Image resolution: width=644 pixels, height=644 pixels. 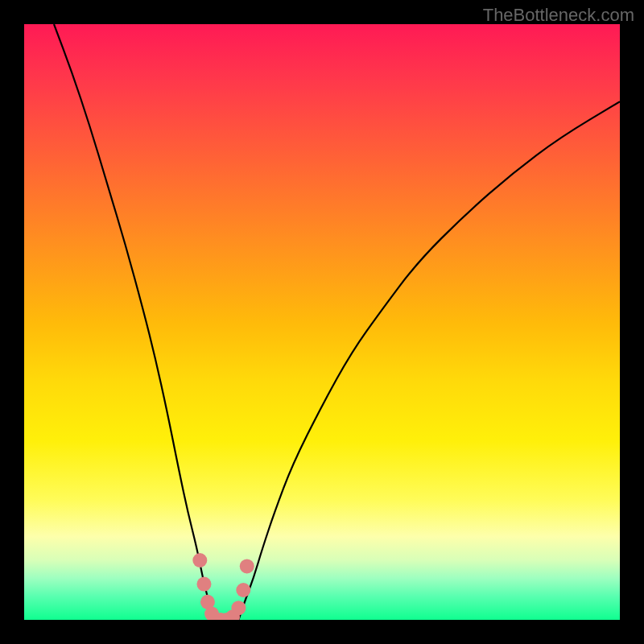 I want to click on highlight-dots, so click(x=223, y=586).